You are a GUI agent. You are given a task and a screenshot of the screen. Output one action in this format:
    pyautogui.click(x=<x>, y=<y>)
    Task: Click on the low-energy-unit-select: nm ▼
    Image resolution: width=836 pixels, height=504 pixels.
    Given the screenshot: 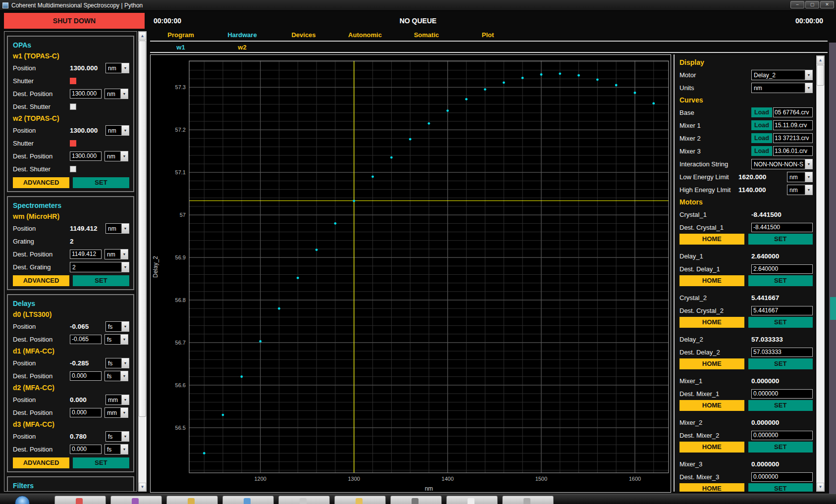 What is the action you would take?
    pyautogui.click(x=800, y=177)
    